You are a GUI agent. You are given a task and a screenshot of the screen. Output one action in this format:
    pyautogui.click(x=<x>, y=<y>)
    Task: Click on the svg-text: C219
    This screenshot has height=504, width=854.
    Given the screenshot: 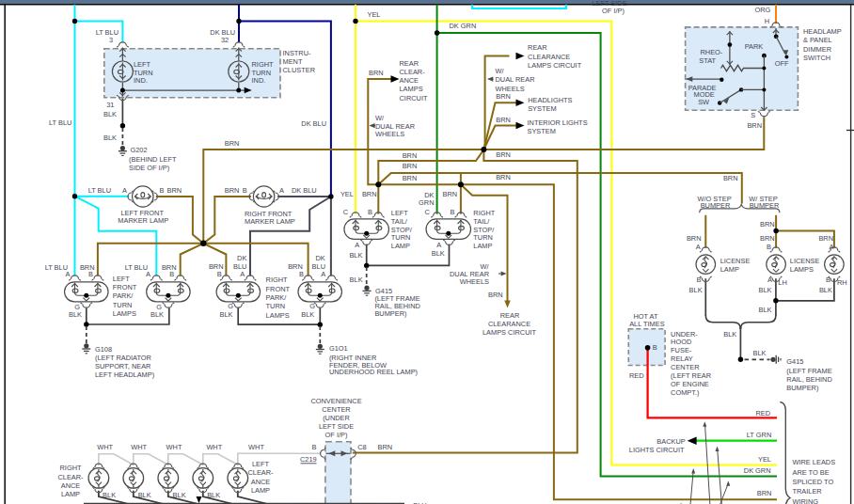 What is the action you would take?
    pyautogui.click(x=308, y=459)
    